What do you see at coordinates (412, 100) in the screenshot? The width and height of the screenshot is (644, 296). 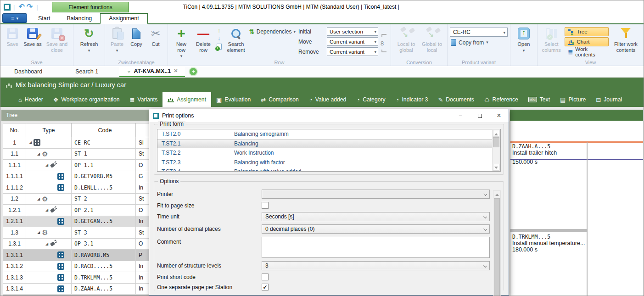 I see `tab-indicator-3: ◔Indicator 3` at bounding box center [412, 100].